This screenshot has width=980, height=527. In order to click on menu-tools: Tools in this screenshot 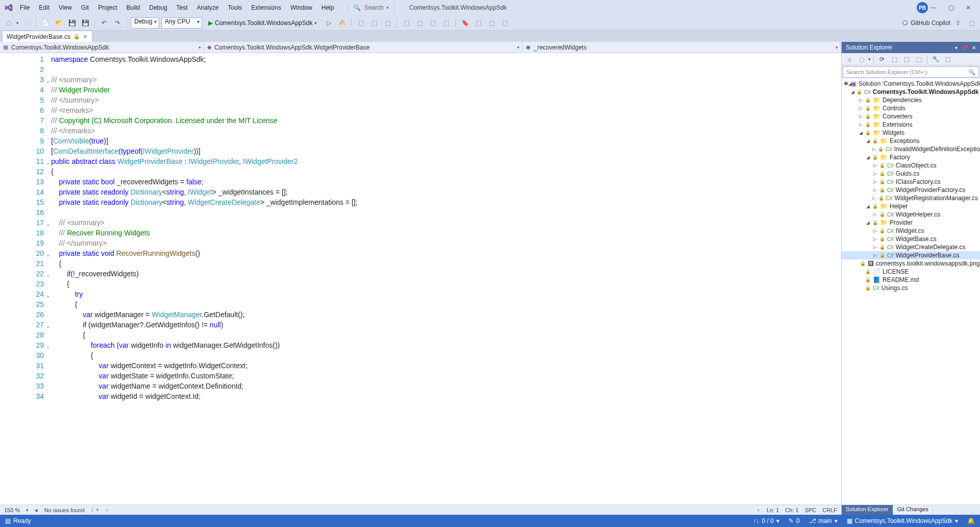, I will do `click(235, 8)`.